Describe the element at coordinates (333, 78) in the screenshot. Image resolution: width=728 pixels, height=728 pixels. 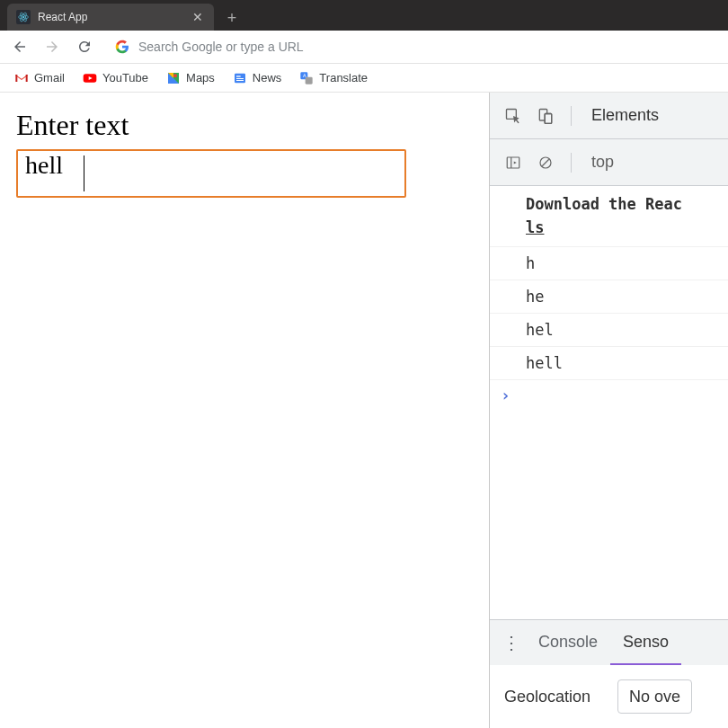
I see `bookmark-translate: A Translate` at that location.